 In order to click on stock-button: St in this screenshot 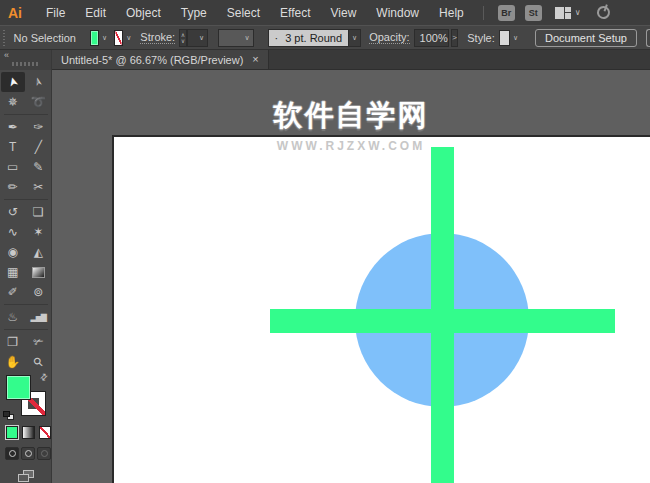, I will do `click(534, 13)`.